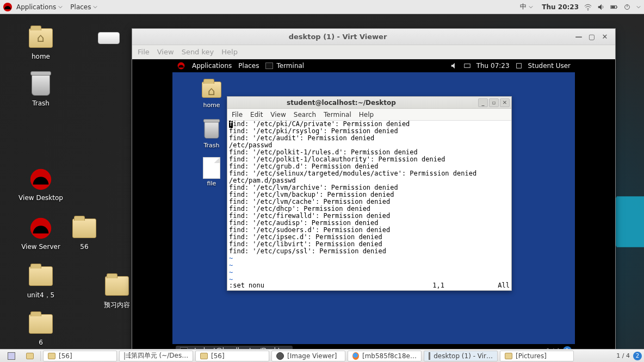  Describe the element at coordinates (269, 66) in the screenshot. I see `terminal-icon` at that location.